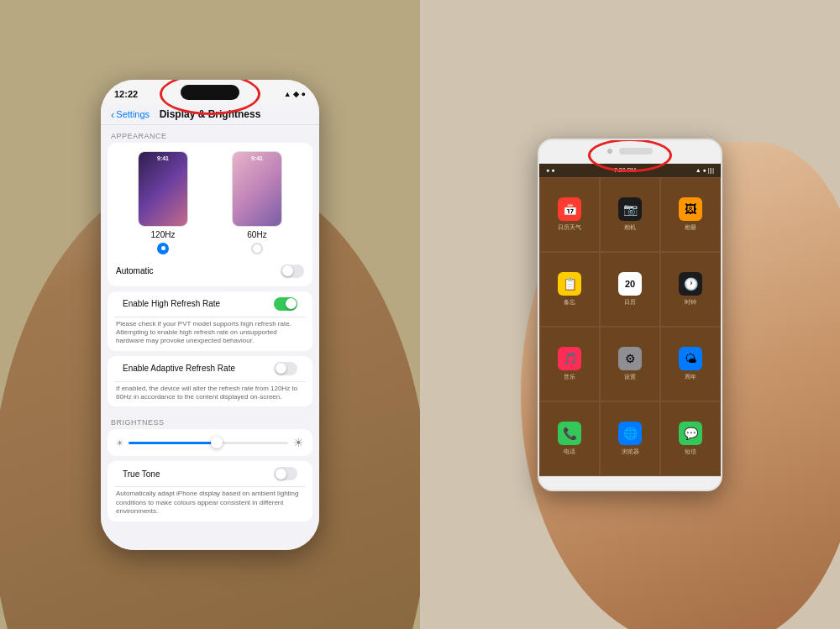  I want to click on high-refresh-section: Enable High Refresh Rate Please check if…, so click(210, 321).